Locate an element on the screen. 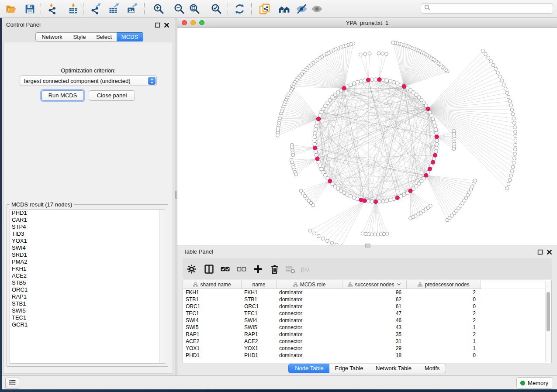 This screenshot has height=392, width=557. column-header-shared-name: shared name is located at coordinates (212, 285).